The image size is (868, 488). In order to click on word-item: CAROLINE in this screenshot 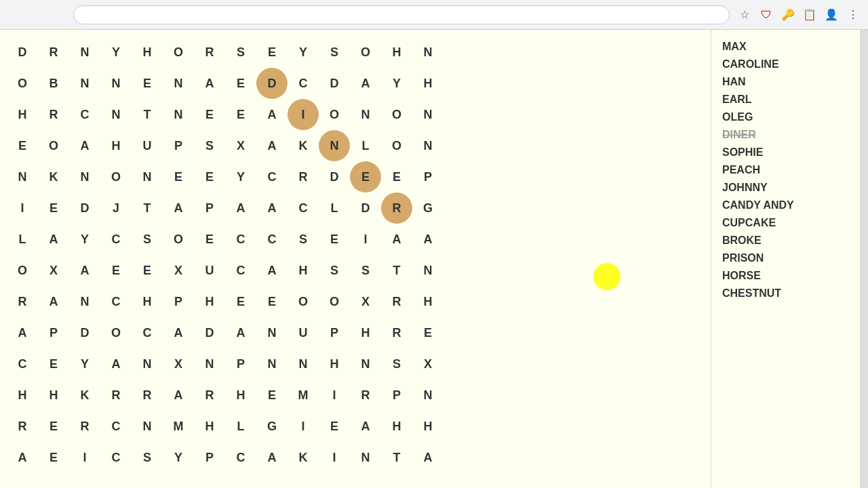, I will do `click(785, 64)`.